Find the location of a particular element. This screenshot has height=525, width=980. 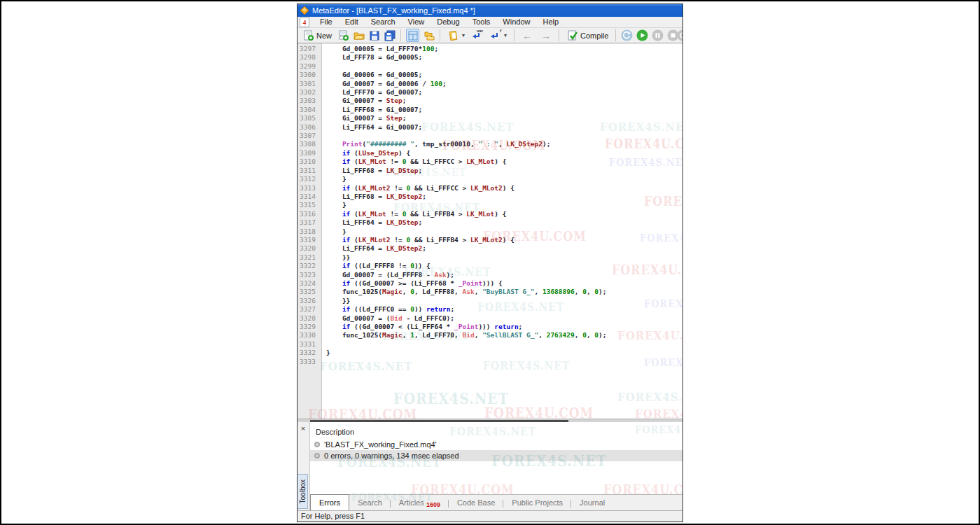

tab-label: Public Projects is located at coordinates (538, 503).